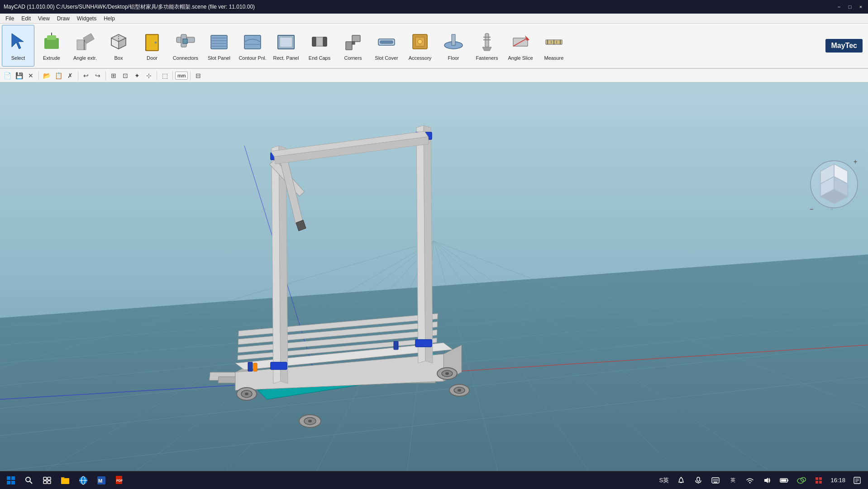 This screenshot has height=489, width=868. Describe the element at coordinates (165, 76) in the screenshot. I see `select-box-button: ⬚` at that location.